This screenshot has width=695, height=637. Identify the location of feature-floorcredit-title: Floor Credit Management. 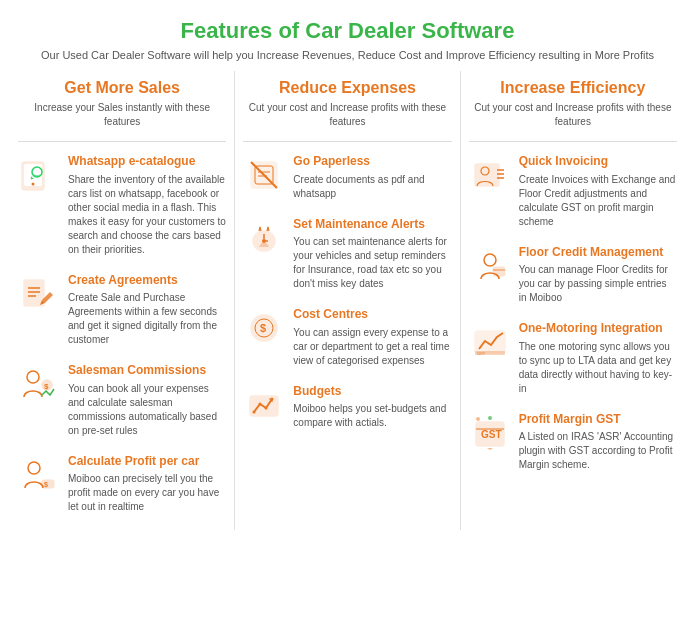
(598, 253).